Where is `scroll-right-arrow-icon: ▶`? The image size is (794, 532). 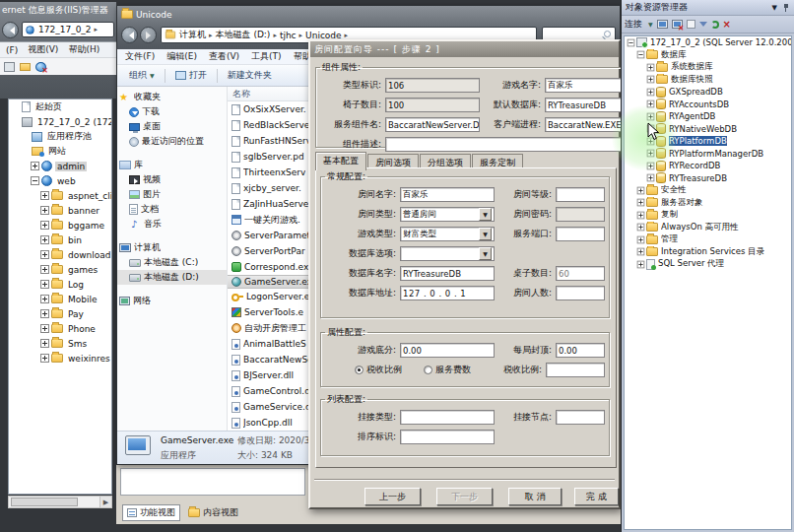
scroll-right-arrow-icon: ▶ is located at coordinates (105, 502).